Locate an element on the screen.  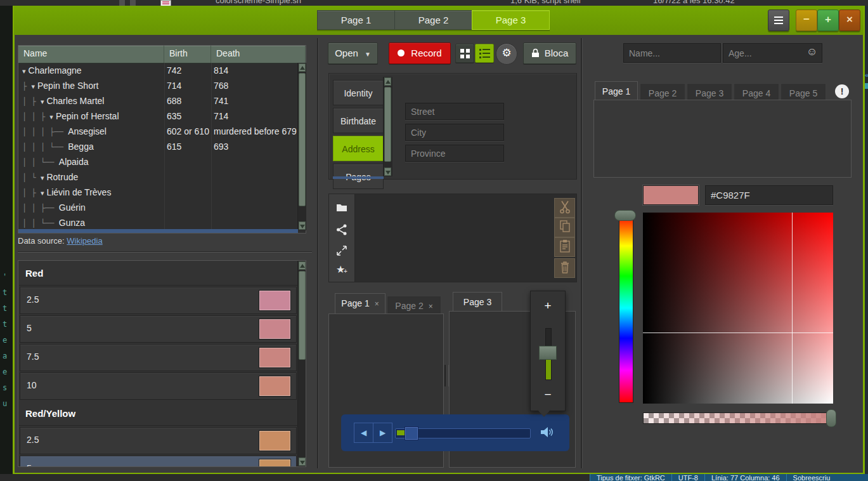
column-header-death: Death is located at coordinates (259, 55).